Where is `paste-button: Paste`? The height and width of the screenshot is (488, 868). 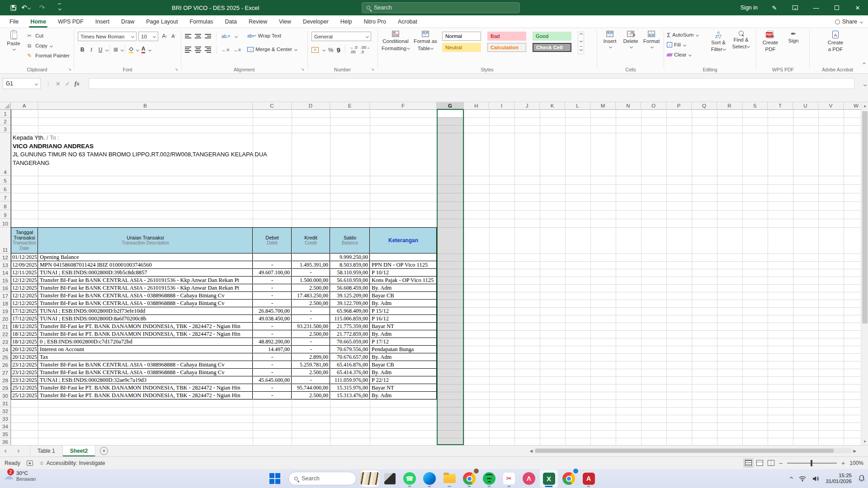 paste-button: Paste is located at coordinates (14, 46).